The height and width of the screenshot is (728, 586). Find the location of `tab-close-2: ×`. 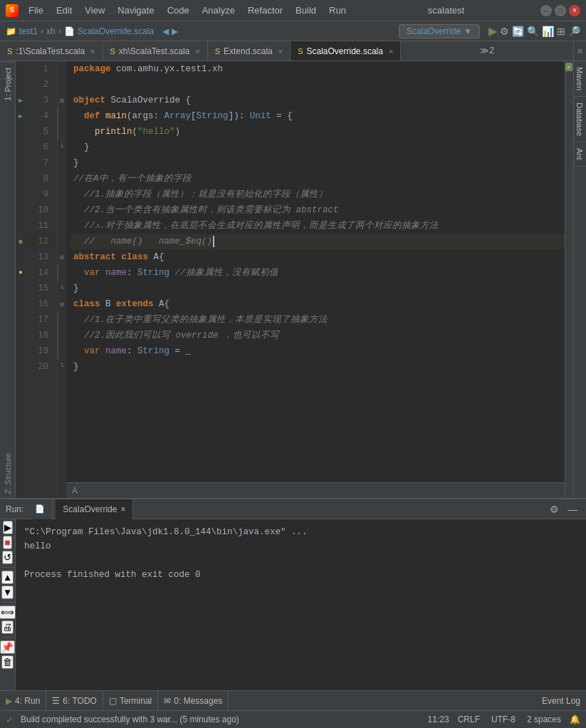

tab-close-2: × is located at coordinates (197, 51).